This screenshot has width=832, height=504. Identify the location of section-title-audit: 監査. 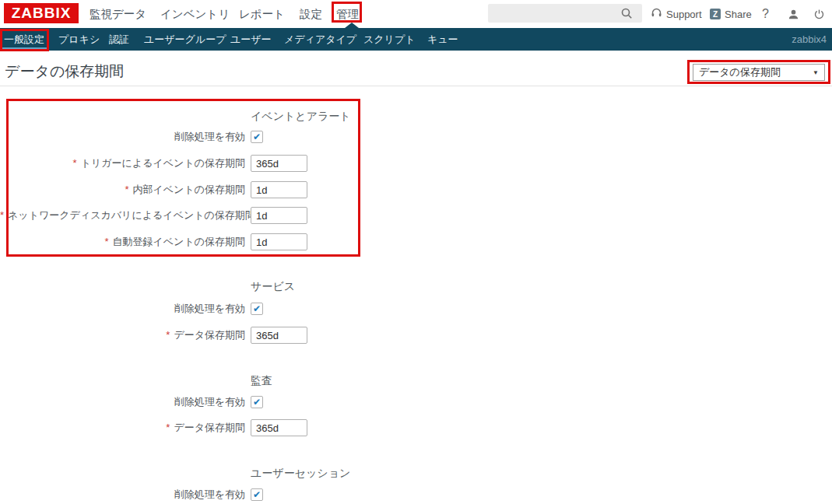
(262, 381).